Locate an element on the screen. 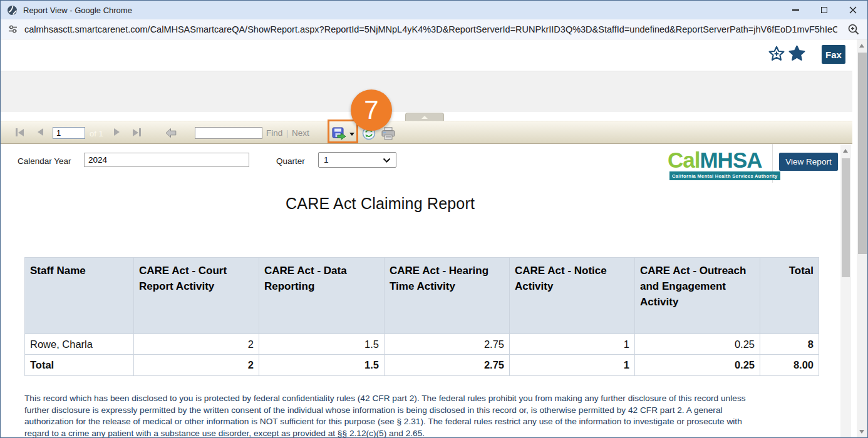 This screenshot has width=868, height=438. calendar-year-label: Calendar Year is located at coordinates (44, 161).